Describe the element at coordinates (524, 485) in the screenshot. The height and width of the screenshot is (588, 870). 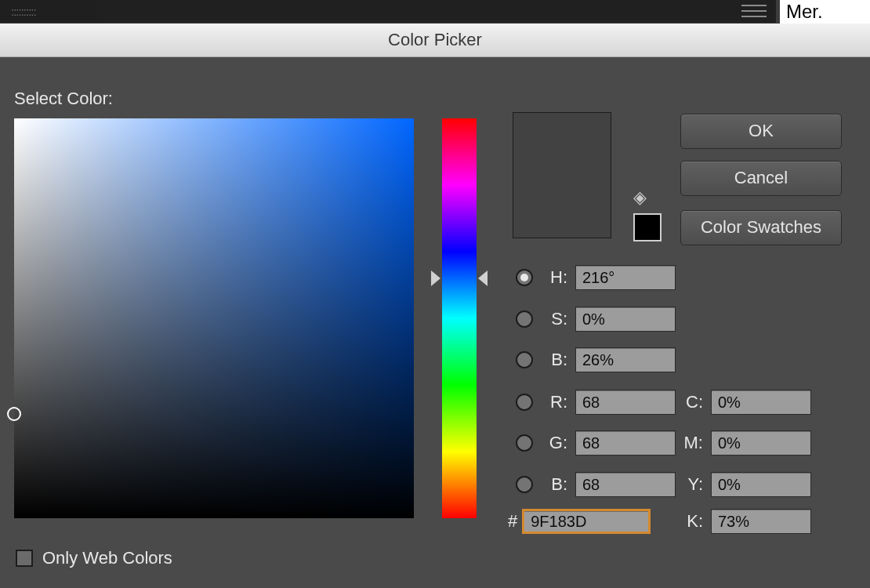
I see `radio-b` at that location.